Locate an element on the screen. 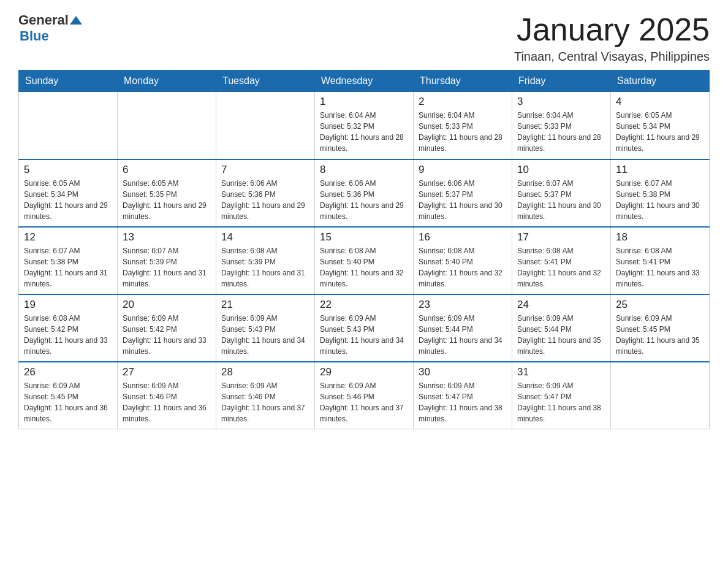 This screenshot has width=728, height=563. calendar-cell: 14Sunrise: 6:08 AMSunset: 5:39 PMDayligh… is located at coordinates (266, 261).